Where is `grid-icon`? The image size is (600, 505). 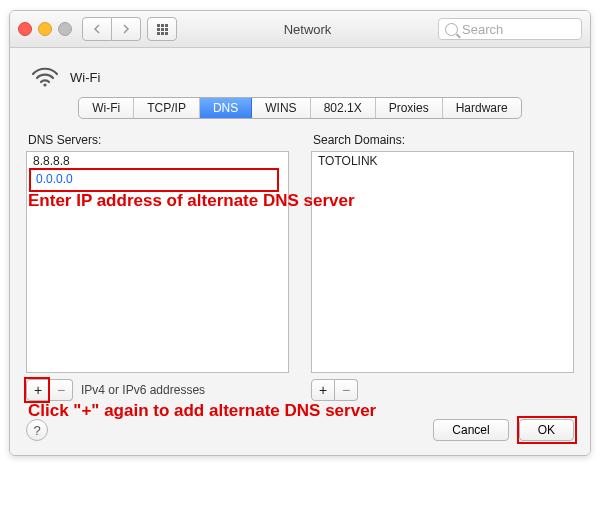 grid-icon is located at coordinates (162, 30).